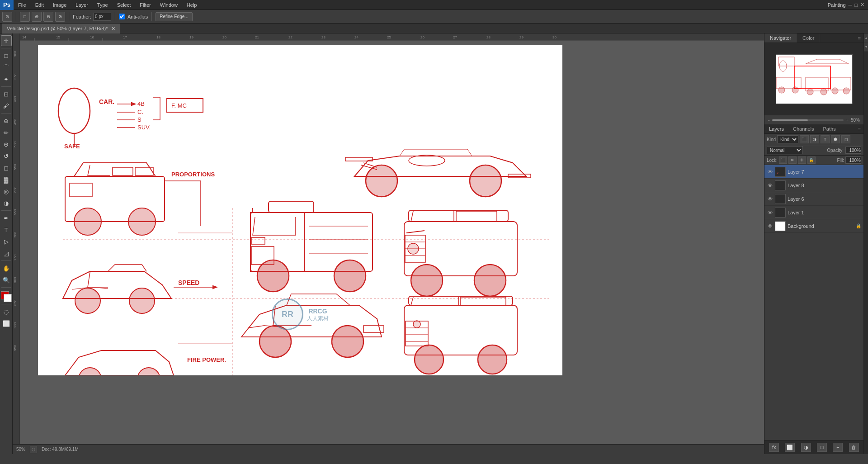  What do you see at coordinates (6, 94) in the screenshot?
I see `crop-tool: ⊡` at bounding box center [6, 94].